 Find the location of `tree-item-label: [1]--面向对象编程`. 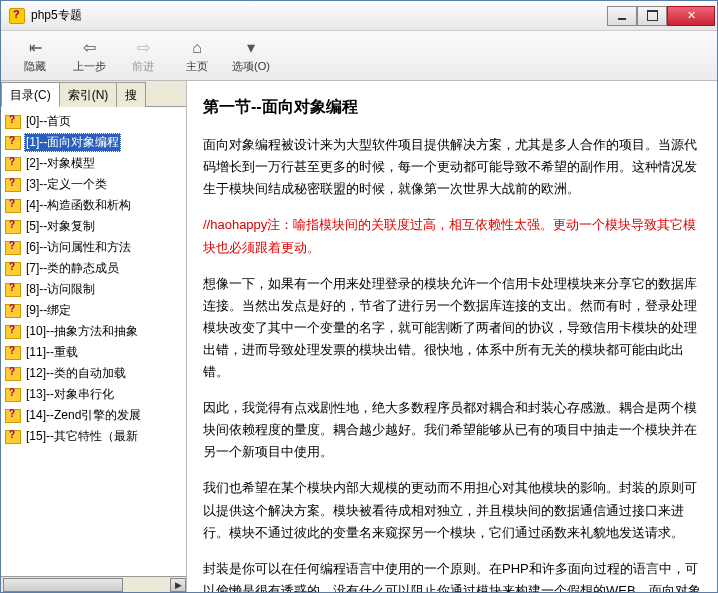

tree-item-label: [1]--面向对象编程 is located at coordinates (72, 142).